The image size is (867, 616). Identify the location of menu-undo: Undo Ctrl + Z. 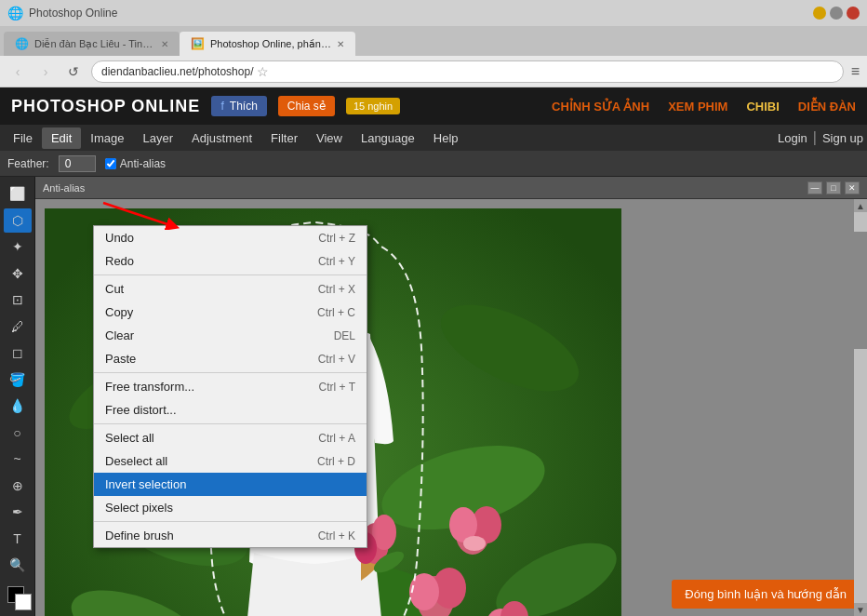
(231, 238).